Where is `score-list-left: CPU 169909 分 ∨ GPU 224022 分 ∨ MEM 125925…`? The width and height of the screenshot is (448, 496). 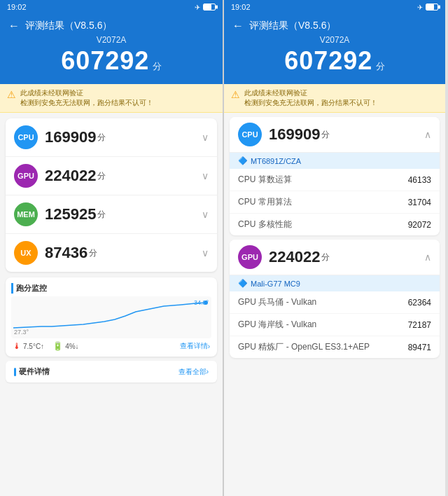 score-list-left: CPU 169909 分 ∨ GPU 224022 分 ∨ MEM 125925… is located at coordinates (111, 195).